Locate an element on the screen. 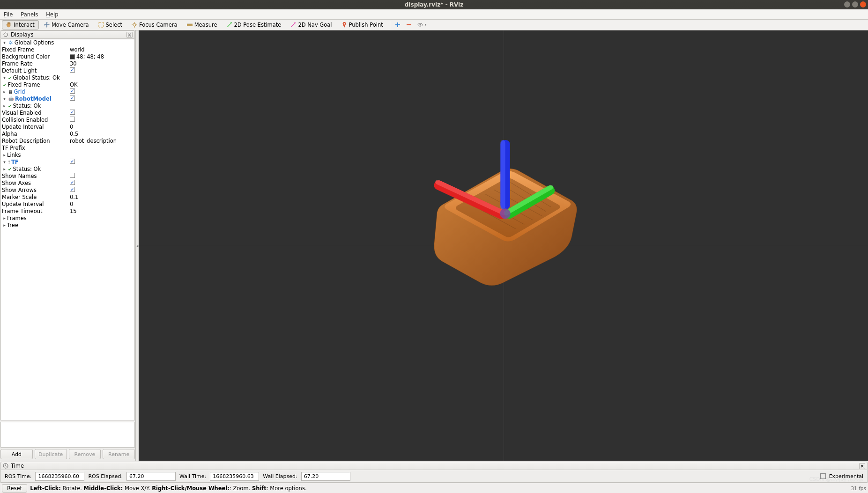  remove-display-button is located at coordinates (409, 25).